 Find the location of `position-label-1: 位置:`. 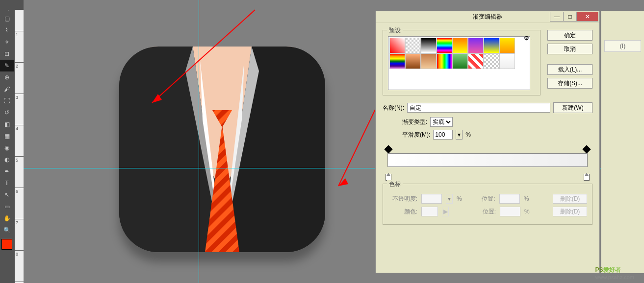

position-label-1: 位置: is located at coordinates (481, 199).